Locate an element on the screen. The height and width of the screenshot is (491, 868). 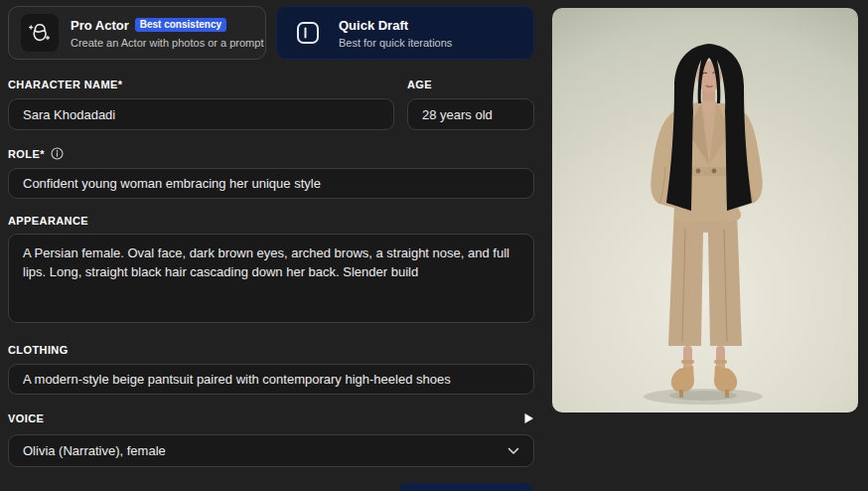
mode-card-text: Pro Actor Best consistency Create an Act… is located at coordinates (167, 34).